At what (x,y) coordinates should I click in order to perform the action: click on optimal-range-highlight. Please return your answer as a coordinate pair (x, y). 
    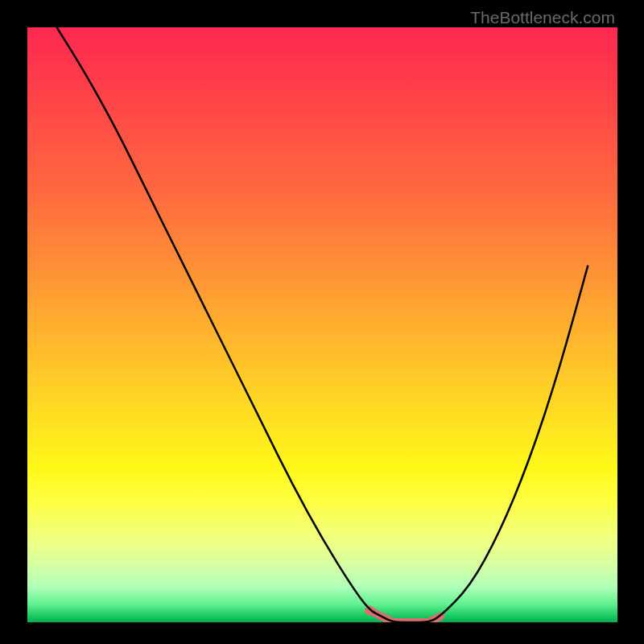
    Looking at the image, I should click on (405, 617).